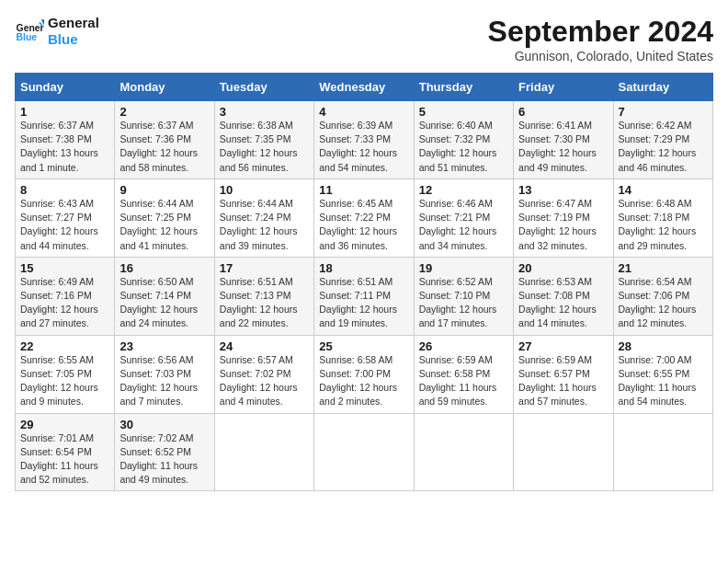 Image resolution: width=728 pixels, height=563 pixels. What do you see at coordinates (164, 224) in the screenshot?
I see `day-detail: Sunrise: 6:44 AMSunset: 7:25 PMDaylight:…` at bounding box center [164, 224].